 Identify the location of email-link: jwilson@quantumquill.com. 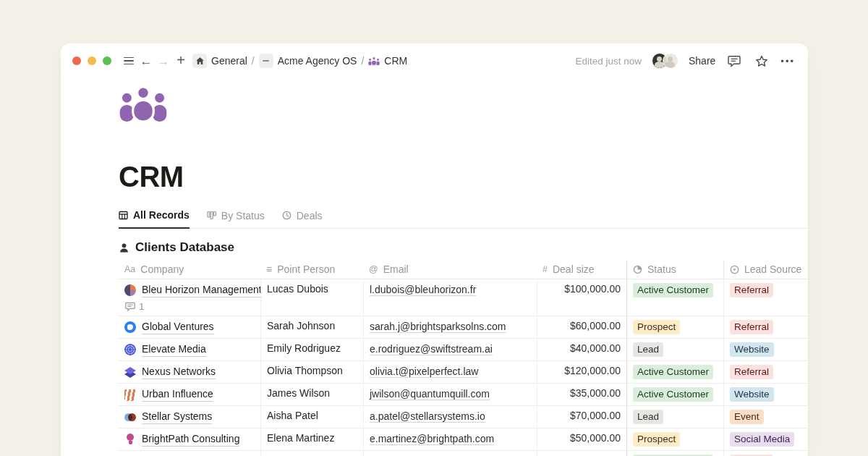
(430, 394).